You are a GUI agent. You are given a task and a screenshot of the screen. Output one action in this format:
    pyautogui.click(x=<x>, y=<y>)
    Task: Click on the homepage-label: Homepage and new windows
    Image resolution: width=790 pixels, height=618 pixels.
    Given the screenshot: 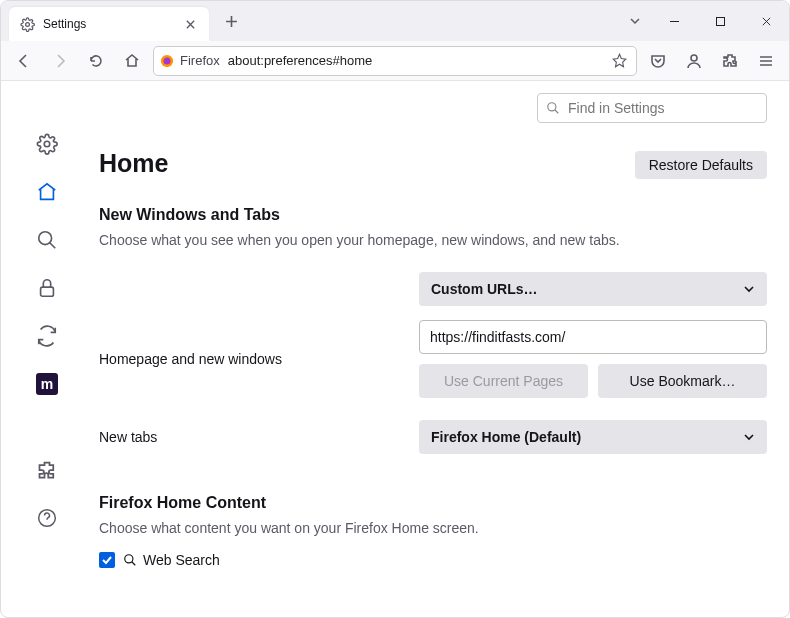 What is the action you would take?
    pyautogui.click(x=259, y=359)
    